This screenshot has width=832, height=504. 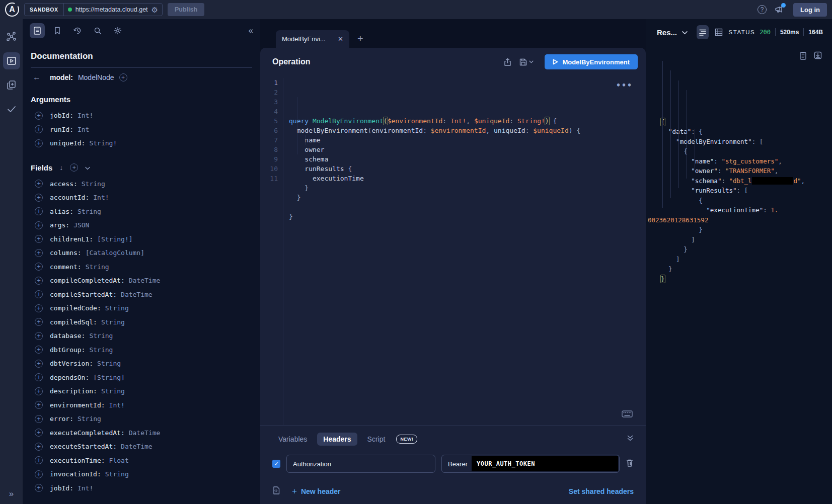 I want to click on field-name: compiledCode:, so click(x=75, y=308).